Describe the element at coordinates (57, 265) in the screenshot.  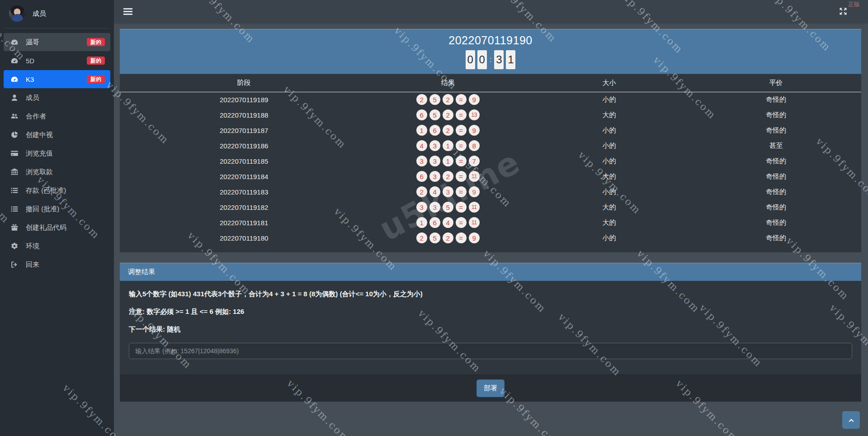
I see `sidebar-item-13: 回来` at that location.